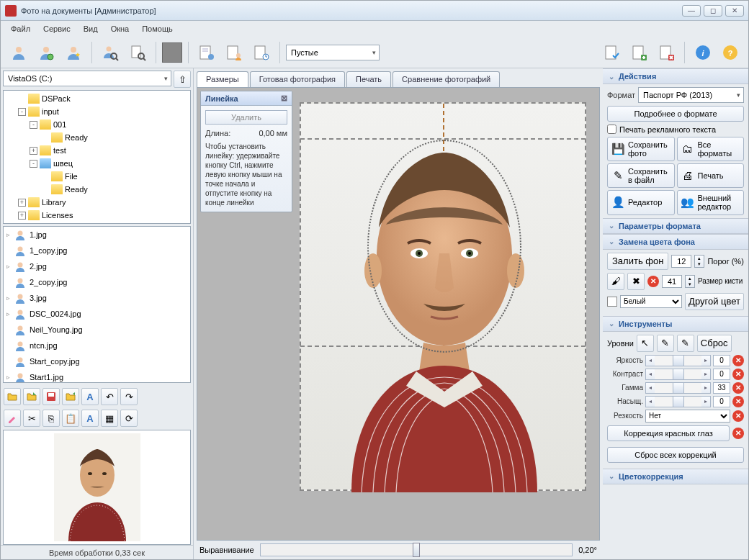 The height and width of the screenshot is (560, 749). What do you see at coordinates (97, 150) in the screenshot?
I see `tree-item: +test` at bounding box center [97, 150].